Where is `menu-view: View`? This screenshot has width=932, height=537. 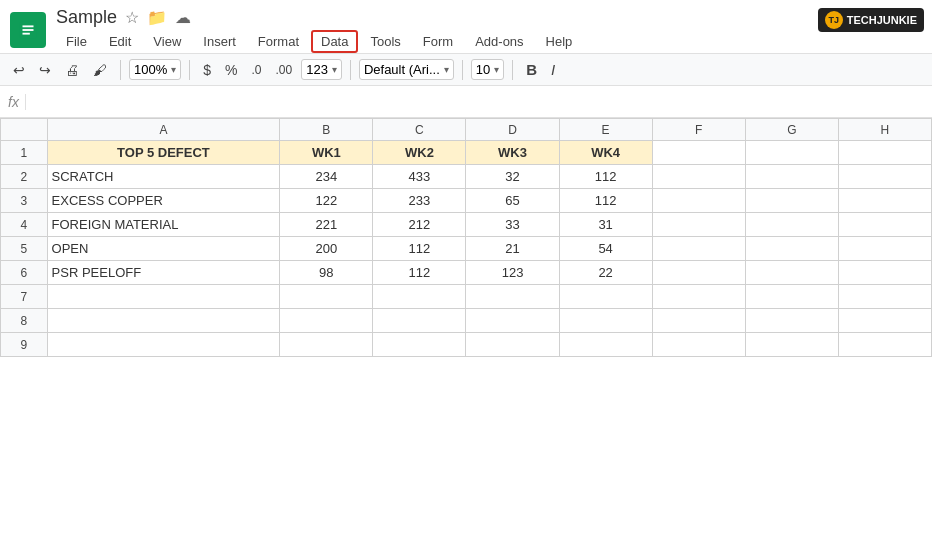 menu-view: View is located at coordinates (167, 42).